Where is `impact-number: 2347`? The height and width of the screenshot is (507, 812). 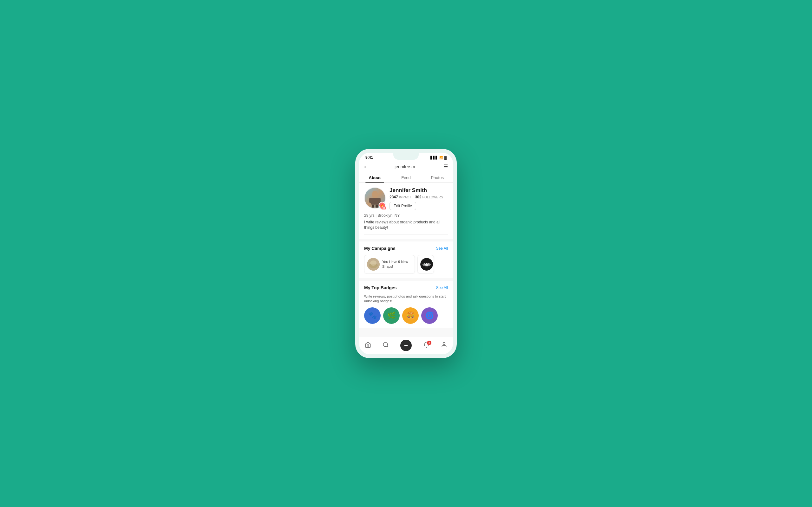
impact-number: 2347 is located at coordinates (394, 197).